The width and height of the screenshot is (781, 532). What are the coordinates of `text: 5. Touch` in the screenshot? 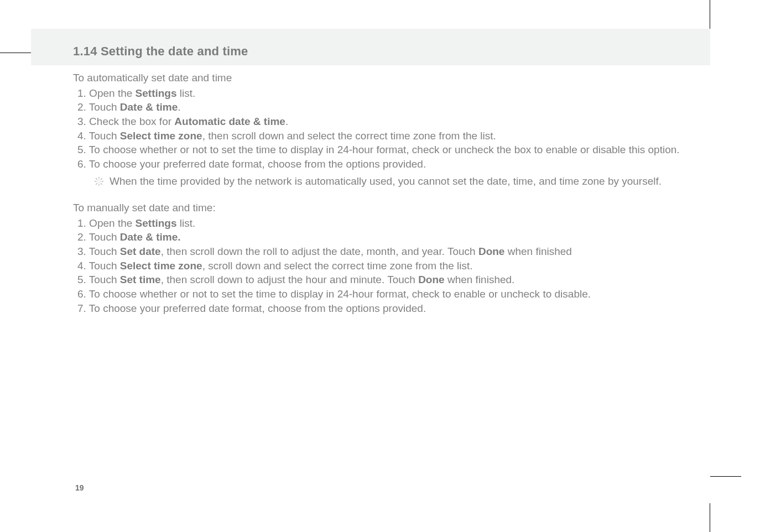 It's located at (98, 280).